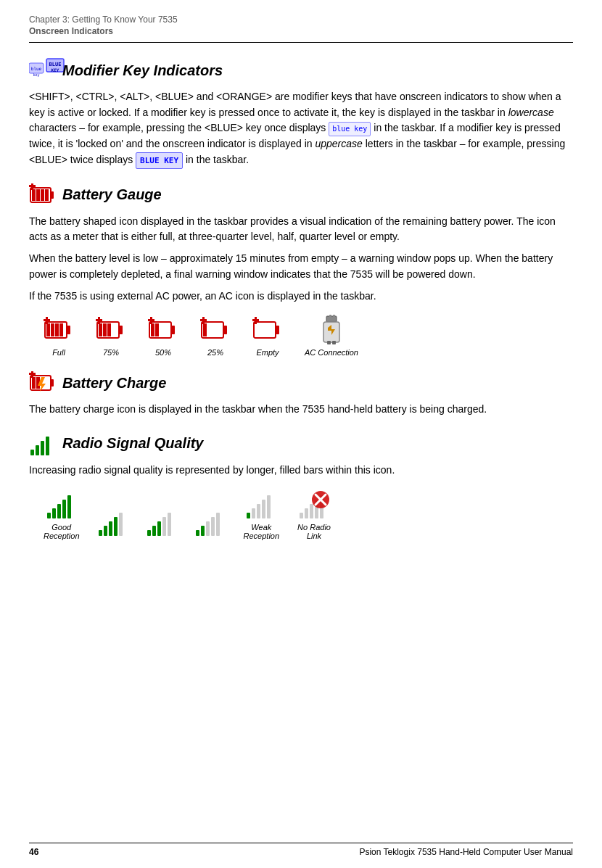 This screenshot has width=602, height=868. Describe the element at coordinates (59, 336) in the screenshot. I see `battery-full-item: Full` at that location.